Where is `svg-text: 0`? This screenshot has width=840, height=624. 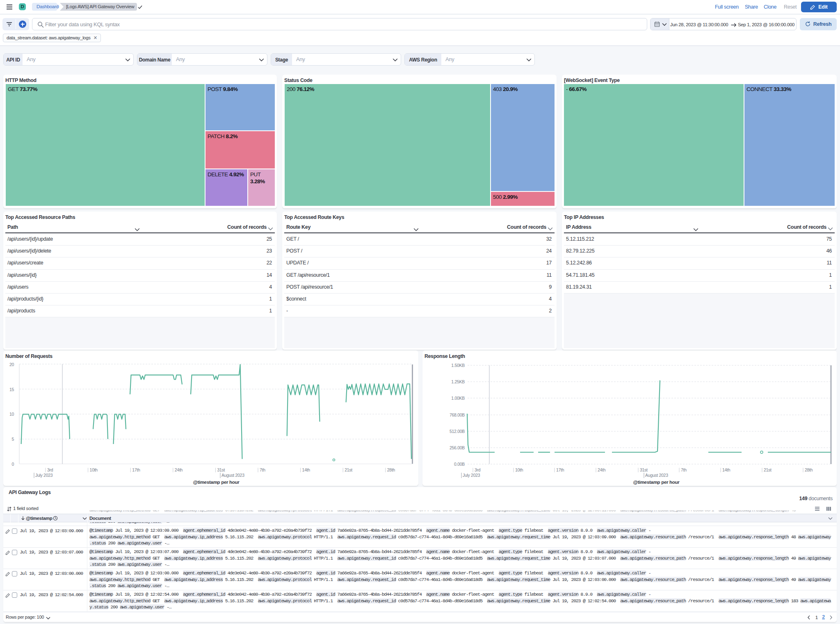 svg-text: 0 is located at coordinates (13, 464).